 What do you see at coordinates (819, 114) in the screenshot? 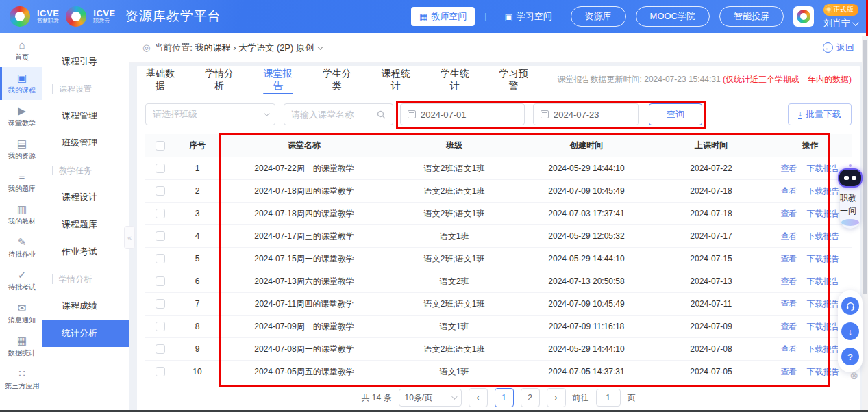
I see `batch-download-button: ↓ 批量下载` at bounding box center [819, 114].